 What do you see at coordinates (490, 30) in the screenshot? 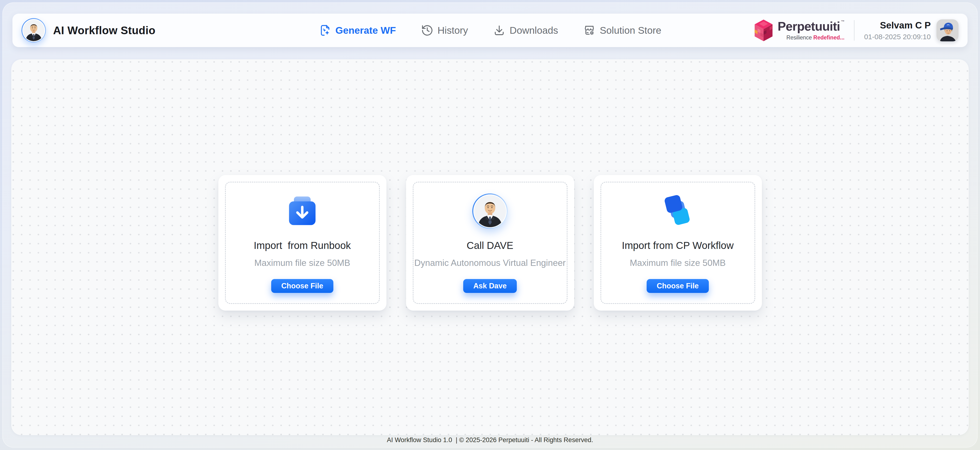
I see `top-navigation-bar: AI Workflow Studio Generate WF` at bounding box center [490, 30].